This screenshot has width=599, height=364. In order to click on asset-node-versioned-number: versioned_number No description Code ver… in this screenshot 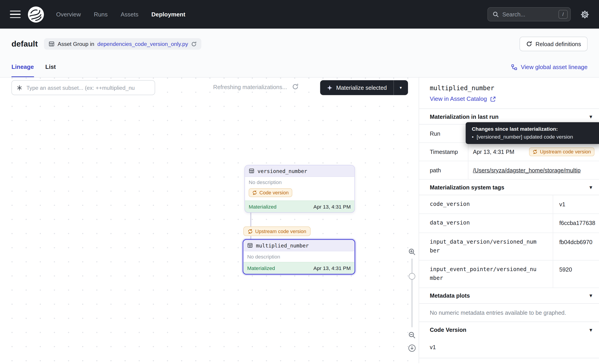, I will do `click(300, 189)`.